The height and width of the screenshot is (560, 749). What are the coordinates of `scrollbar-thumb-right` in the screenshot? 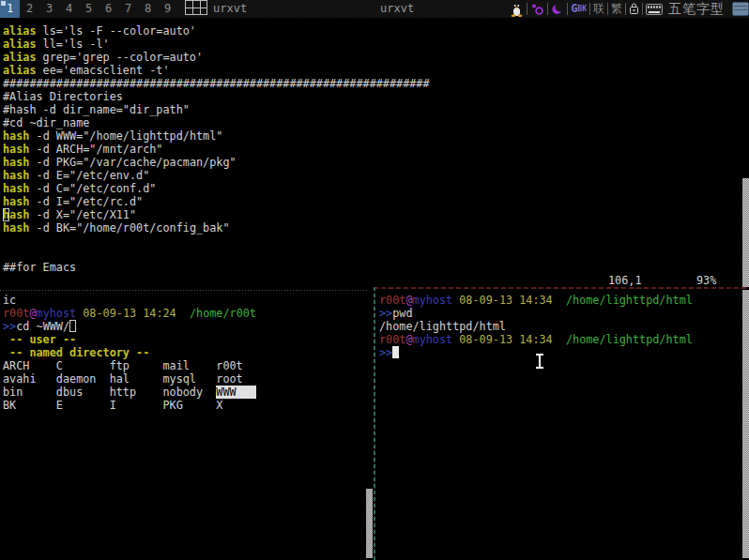 It's located at (745, 424).